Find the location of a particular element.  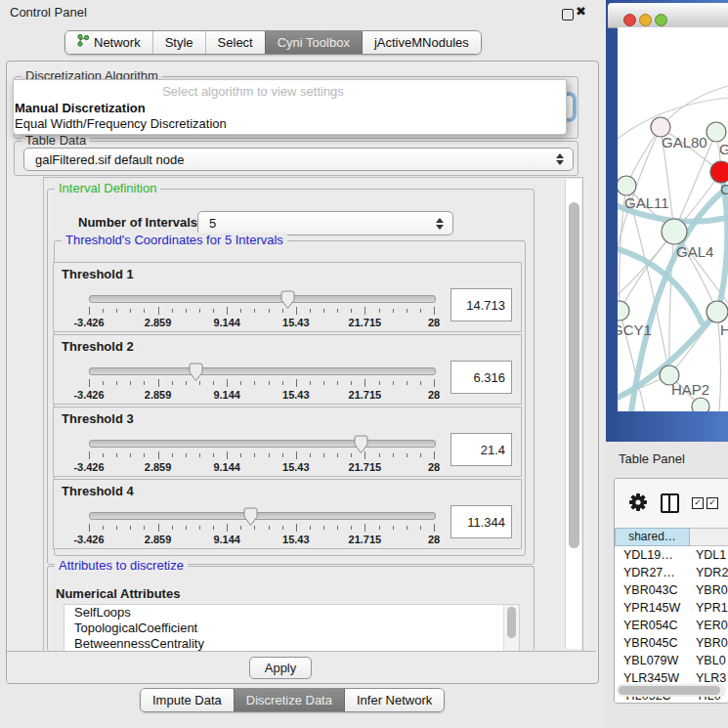

table-row: YER054CYER0 is located at coordinates (671, 625).